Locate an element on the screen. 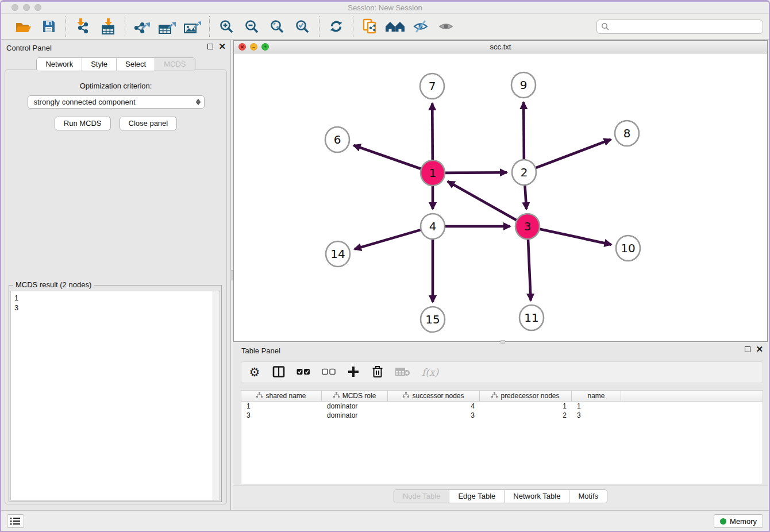 Image resolution: width=770 pixels, height=532 pixels. tab-mcds: MCDS is located at coordinates (175, 64).